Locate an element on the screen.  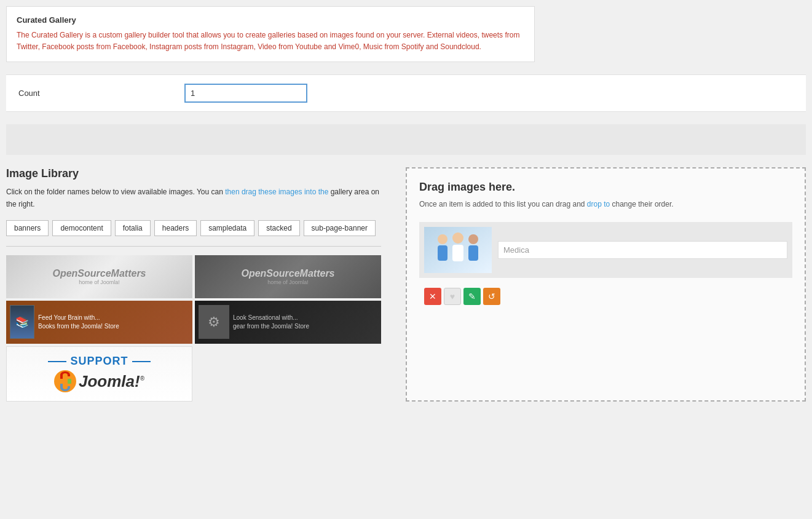
gallery-item-thumb-inner is located at coordinates (458, 250).